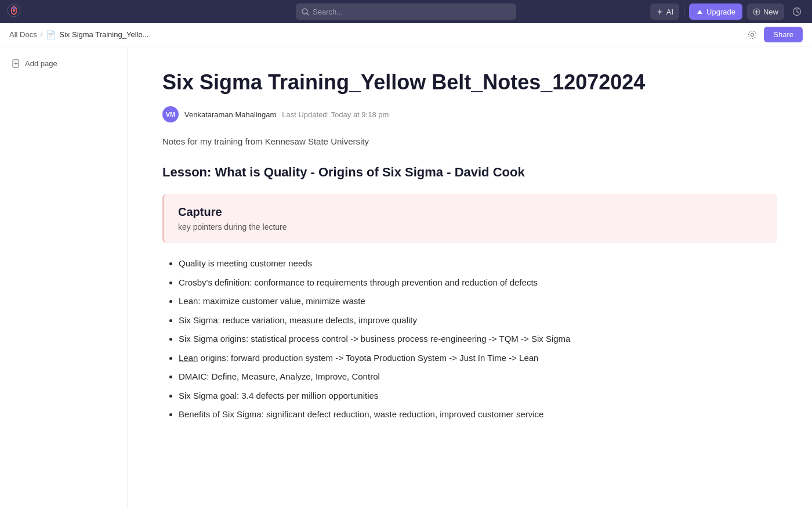 This screenshot has height=509, width=812. Describe the element at coordinates (797, 12) in the screenshot. I see `notifications-button` at that location.